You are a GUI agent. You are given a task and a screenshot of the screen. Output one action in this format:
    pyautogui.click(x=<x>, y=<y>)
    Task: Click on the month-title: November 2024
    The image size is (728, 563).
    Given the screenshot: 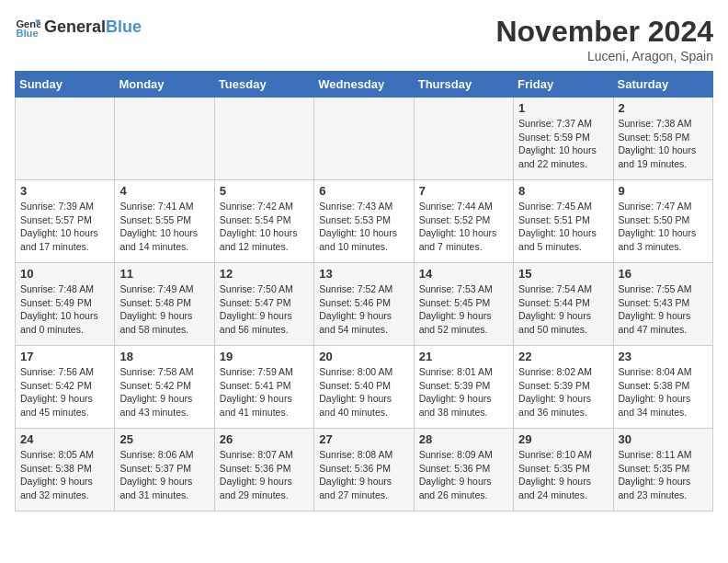 What is the action you would take?
    pyautogui.click(x=605, y=31)
    